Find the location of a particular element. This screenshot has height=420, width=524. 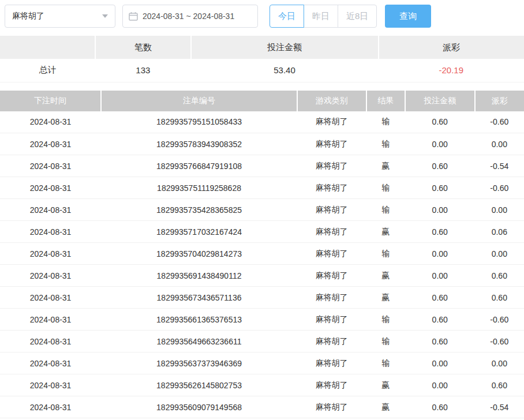

header-game-type: 游戏类别 is located at coordinates (332, 101).